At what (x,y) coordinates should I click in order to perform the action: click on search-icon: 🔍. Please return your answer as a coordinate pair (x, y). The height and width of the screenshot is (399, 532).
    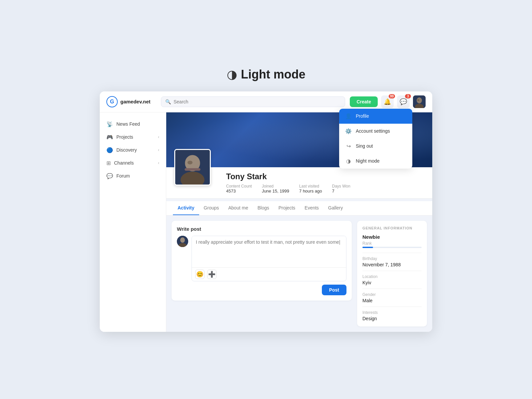
    Looking at the image, I should click on (168, 102).